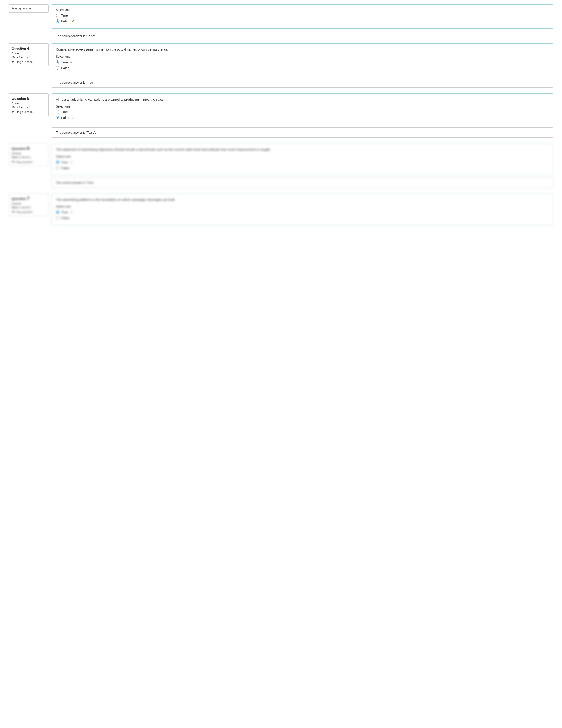  What do you see at coordinates (302, 65) in the screenshot?
I see `main-q4: Comparative advertisements mention the a…` at bounding box center [302, 65].